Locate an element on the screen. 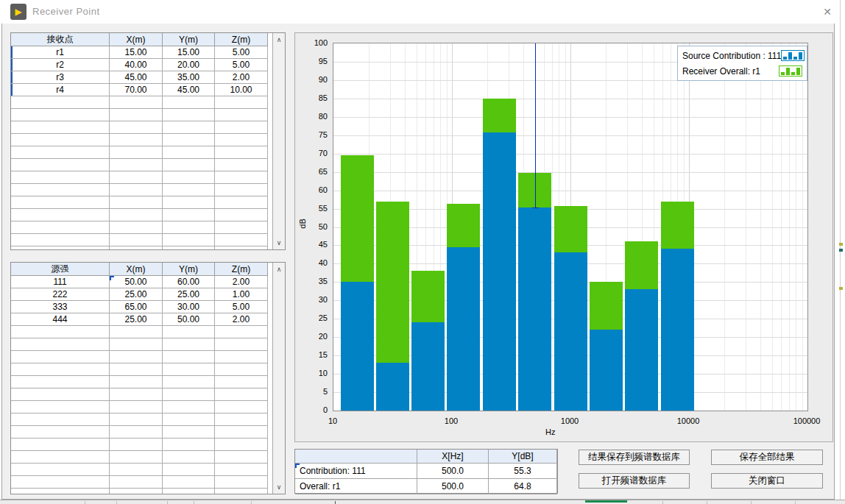 The image size is (845, 504). close-window-button: 关闭窗口 is located at coordinates (767, 481).